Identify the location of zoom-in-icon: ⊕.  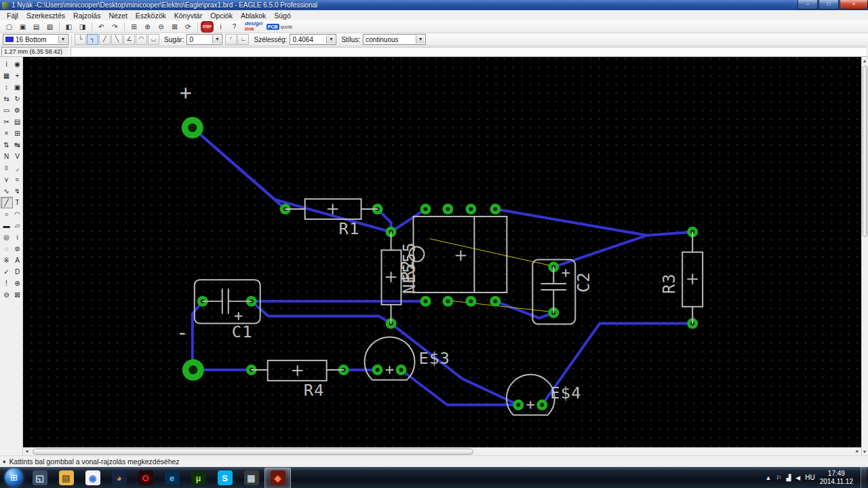
(148, 27).